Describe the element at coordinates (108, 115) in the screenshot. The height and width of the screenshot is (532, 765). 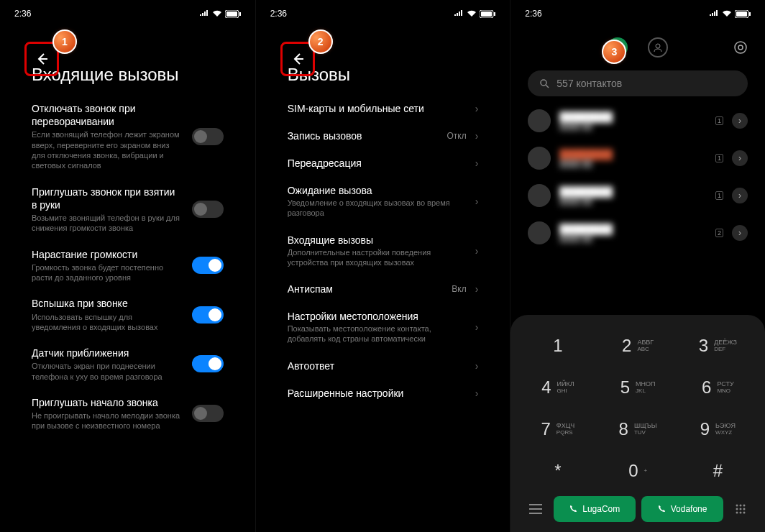
I see `setting-label: Отключать звонок при переворачивании` at that location.